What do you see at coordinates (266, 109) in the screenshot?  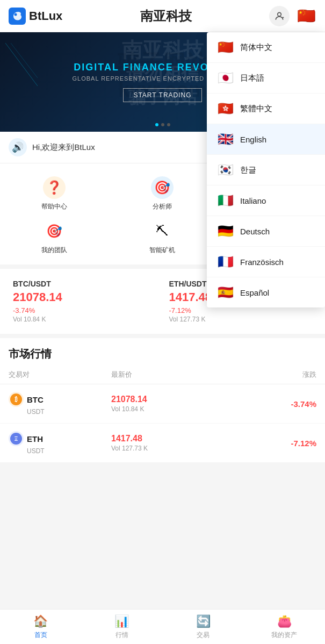 I see `lang-item-zh-tw: 🇭🇰 繁體中文` at bounding box center [266, 109].